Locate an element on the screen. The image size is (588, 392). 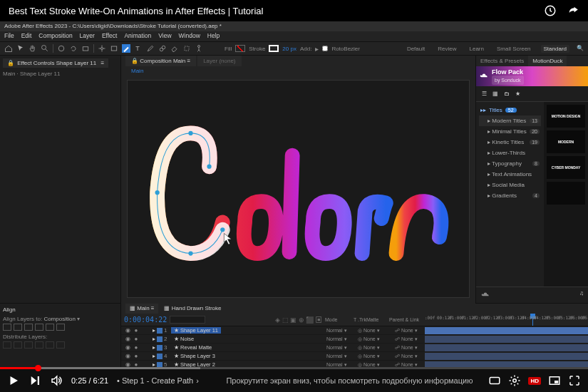
share-icon is located at coordinates (573, 11).